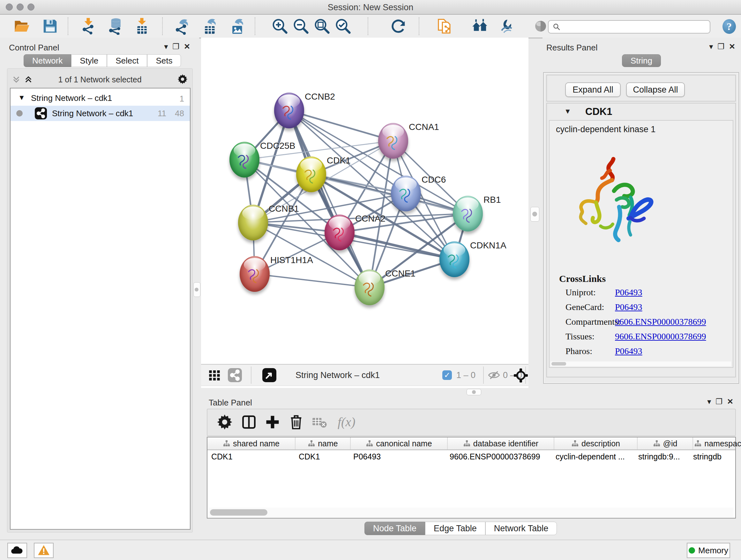 The width and height of the screenshot is (741, 560). What do you see at coordinates (224, 422) in the screenshot?
I see `table-options-gear-icon` at bounding box center [224, 422].